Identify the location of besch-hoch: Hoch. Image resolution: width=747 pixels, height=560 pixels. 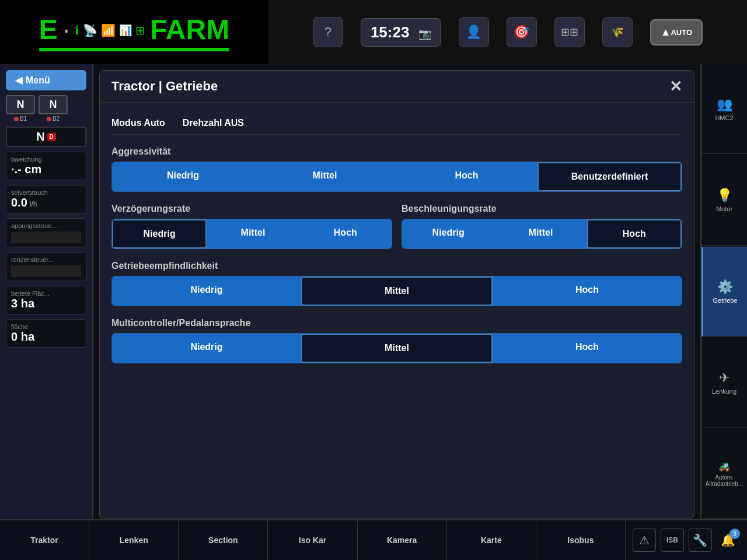
(634, 234).